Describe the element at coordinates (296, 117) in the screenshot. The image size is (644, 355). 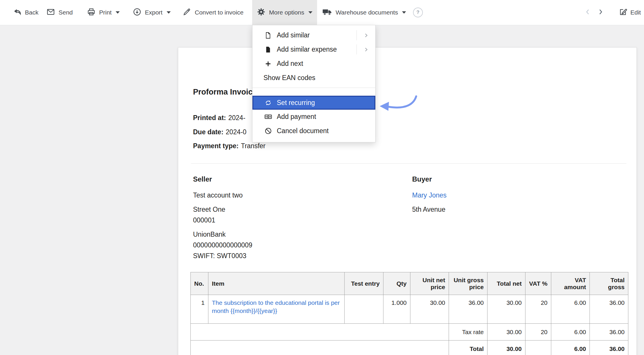
I see `menu-item-label: Add payment` at that location.